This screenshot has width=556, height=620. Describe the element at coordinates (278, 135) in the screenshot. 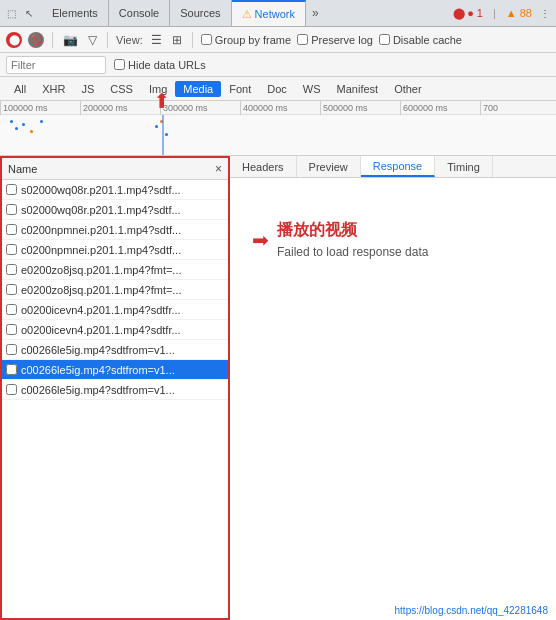

I see `timeline-dots` at that location.